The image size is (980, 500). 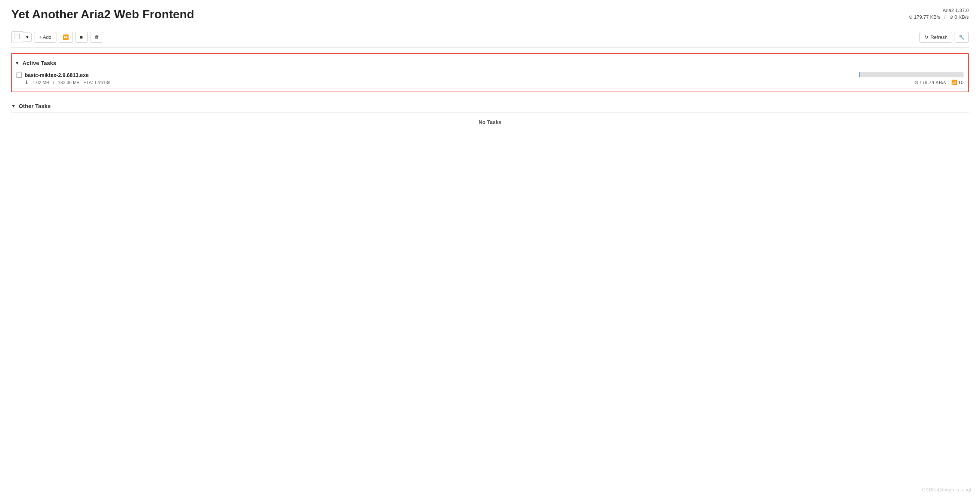 I want to click on task-speed-stat: ⊙ 179.74 KB/s, so click(x=930, y=82).